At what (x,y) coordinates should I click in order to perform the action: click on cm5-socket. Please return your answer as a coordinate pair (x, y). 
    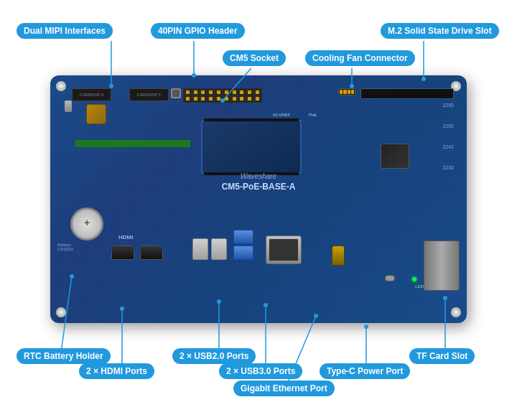
    Looking at the image, I should click on (251, 146).